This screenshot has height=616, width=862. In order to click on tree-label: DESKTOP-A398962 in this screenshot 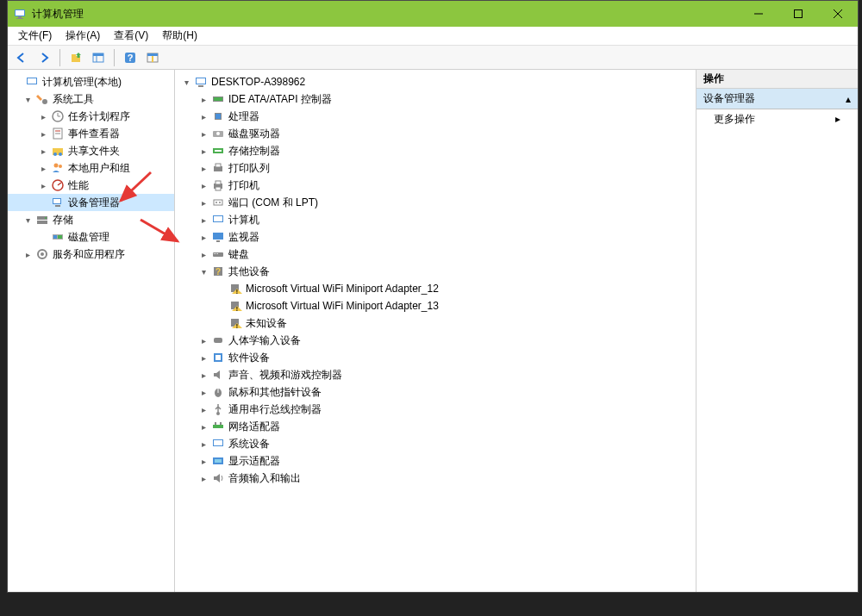, I will do `click(259, 82)`.